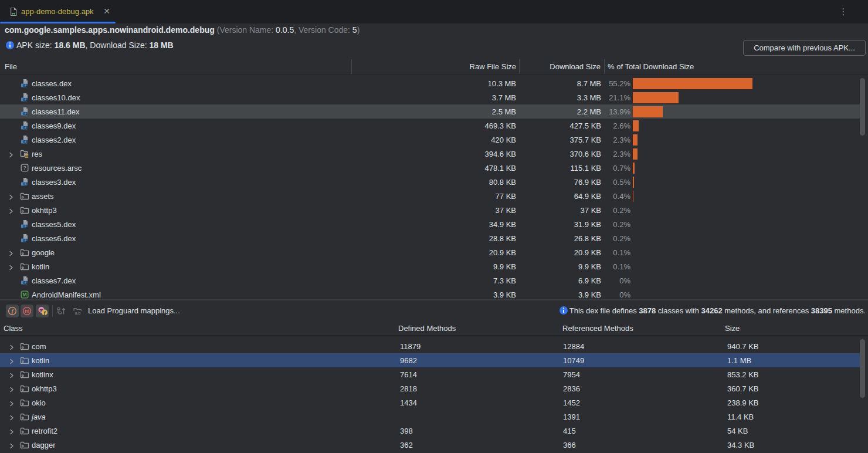 Image resolution: width=868 pixels, height=453 pixels. I want to click on file-row-classes.dex: 01 classes.dex10.3 MB8.7 MB55.2%, so click(430, 83).